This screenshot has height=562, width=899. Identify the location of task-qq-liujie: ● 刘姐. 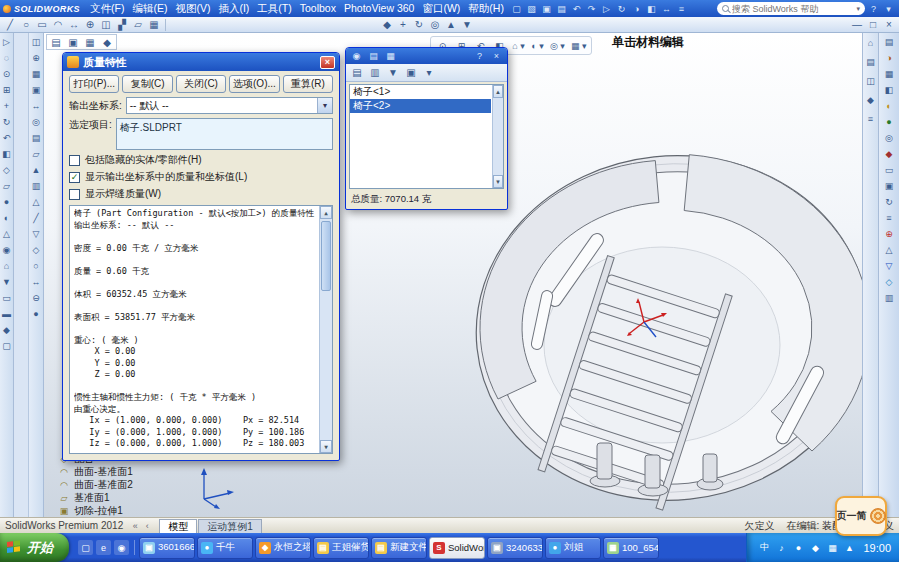
(573, 548).